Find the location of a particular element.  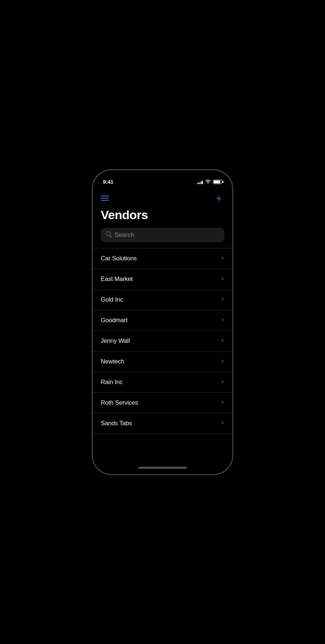

status-icons is located at coordinates (210, 182).